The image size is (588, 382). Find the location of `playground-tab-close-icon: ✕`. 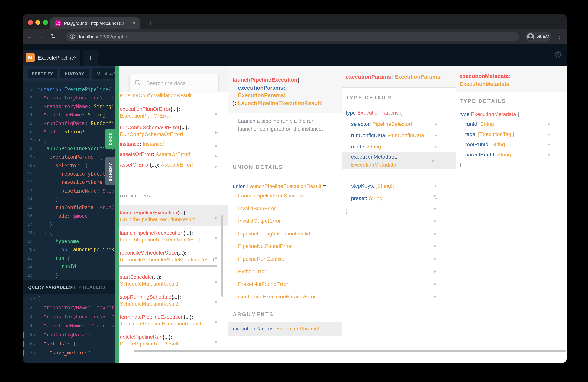

playground-tab-close-icon: ✕ is located at coordinates (75, 58).